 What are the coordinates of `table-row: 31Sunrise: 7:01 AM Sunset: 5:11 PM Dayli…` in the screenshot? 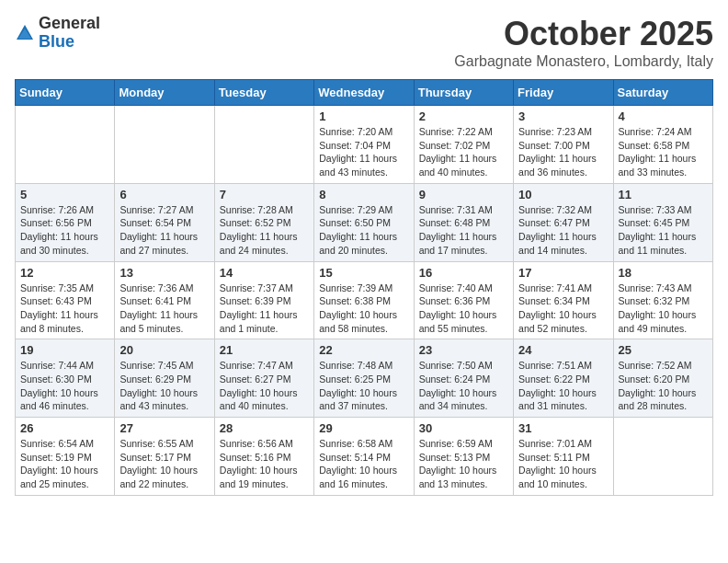 It's located at (563, 456).